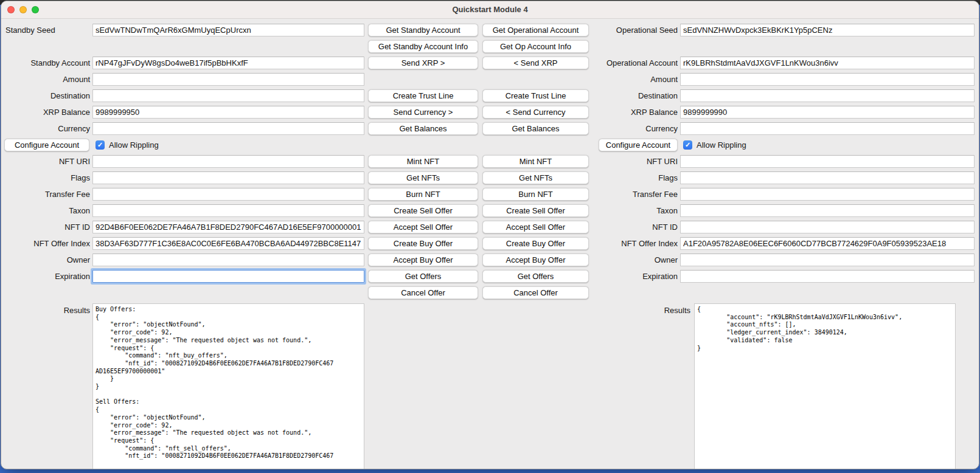 This screenshot has height=473, width=980. What do you see at coordinates (46, 310) in the screenshot?
I see `standby-results-label: Results` at bounding box center [46, 310].